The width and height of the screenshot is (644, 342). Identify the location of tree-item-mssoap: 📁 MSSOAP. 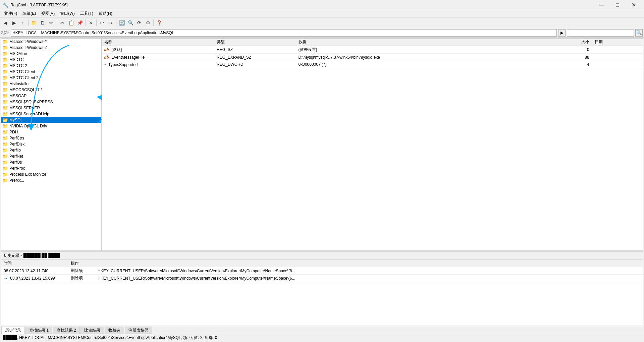
(51, 96).